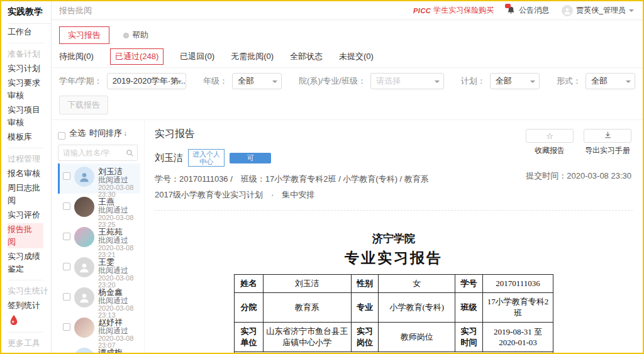 This screenshot has width=644, height=354. What do you see at coordinates (569, 81) in the screenshot?
I see `form-filter-label: 形式：` at bounding box center [569, 81].